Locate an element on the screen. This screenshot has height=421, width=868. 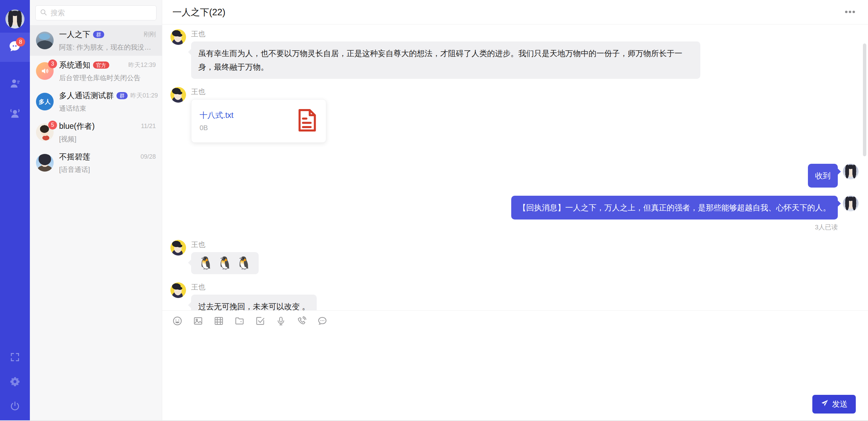
settings-button is located at coordinates (15, 382).